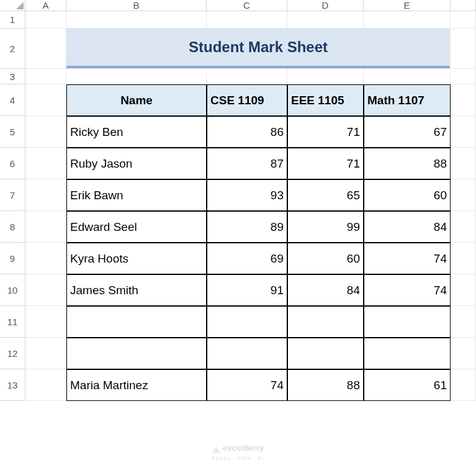  I want to click on table-row: Ruby Jason, so click(137, 164).